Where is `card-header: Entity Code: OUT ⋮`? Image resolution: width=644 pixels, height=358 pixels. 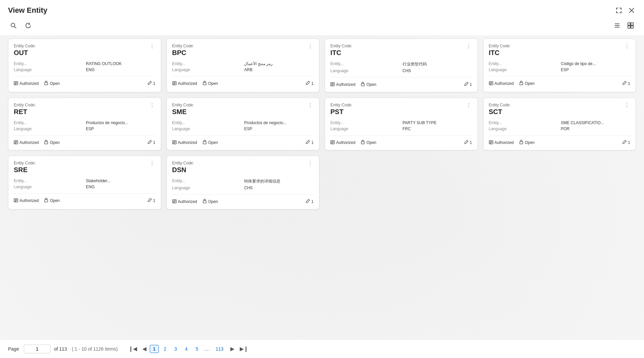
card-header: Entity Code: OUT ⋮ is located at coordinates (85, 52).